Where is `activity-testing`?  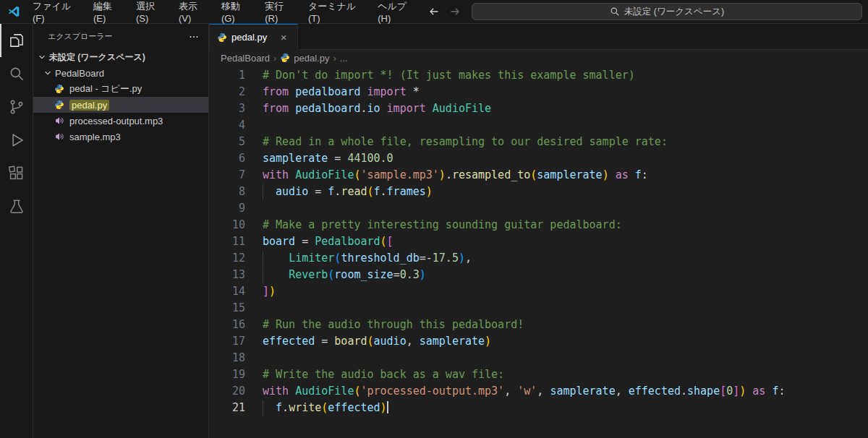 activity-testing is located at coordinates (16, 207).